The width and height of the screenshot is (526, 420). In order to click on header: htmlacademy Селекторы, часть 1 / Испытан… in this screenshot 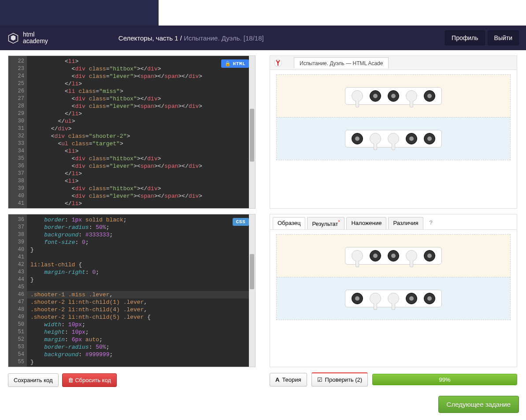, I will do `click(263, 38)`.